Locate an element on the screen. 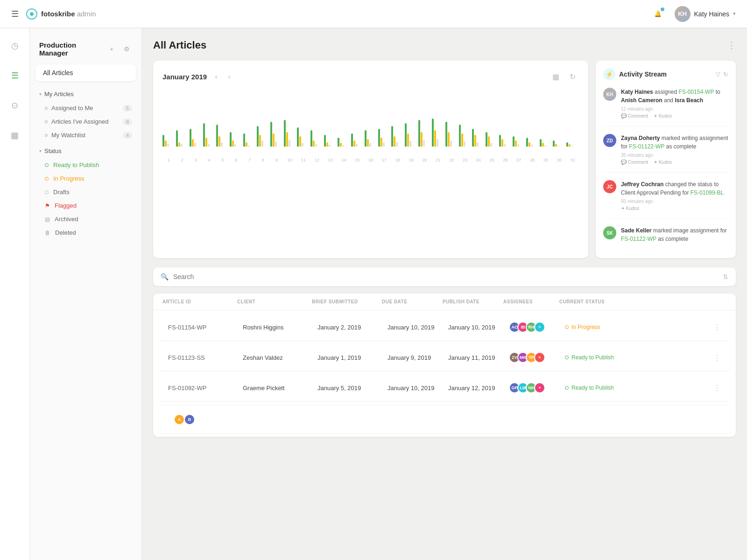  activity-title: Activity Stream is located at coordinates (666, 74).